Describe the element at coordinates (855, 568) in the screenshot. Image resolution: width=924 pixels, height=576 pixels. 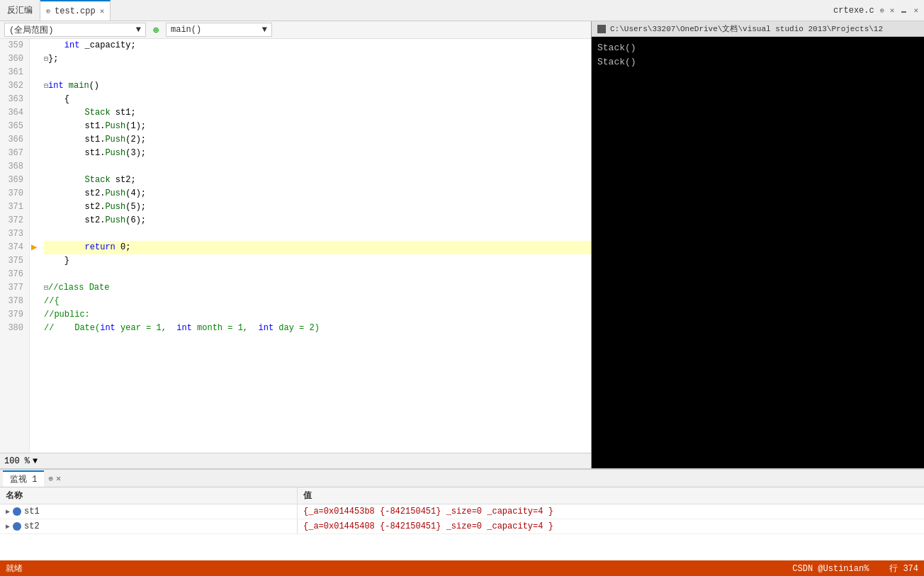
I see `status-right: CSDN @Ustinian% 行 374` at that location.